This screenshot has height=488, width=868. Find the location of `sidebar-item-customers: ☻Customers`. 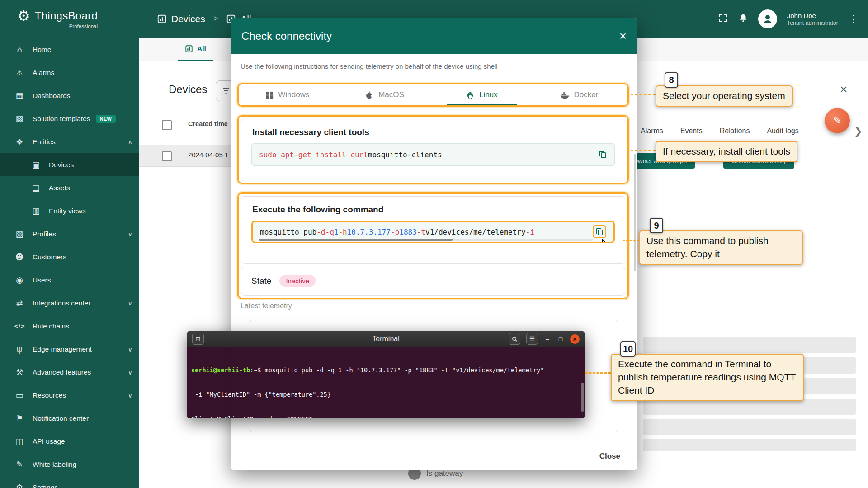

sidebar-item-customers: ☻Customers is located at coordinates (70, 257).